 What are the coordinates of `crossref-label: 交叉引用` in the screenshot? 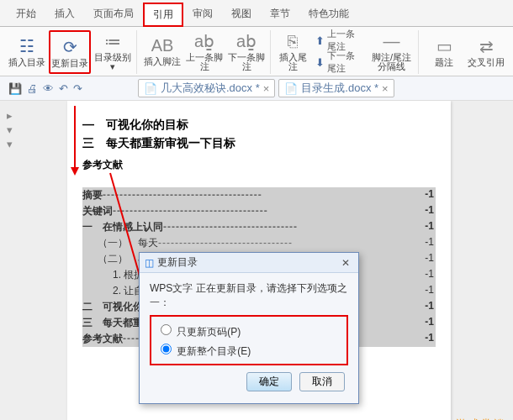 It's located at (486, 62).